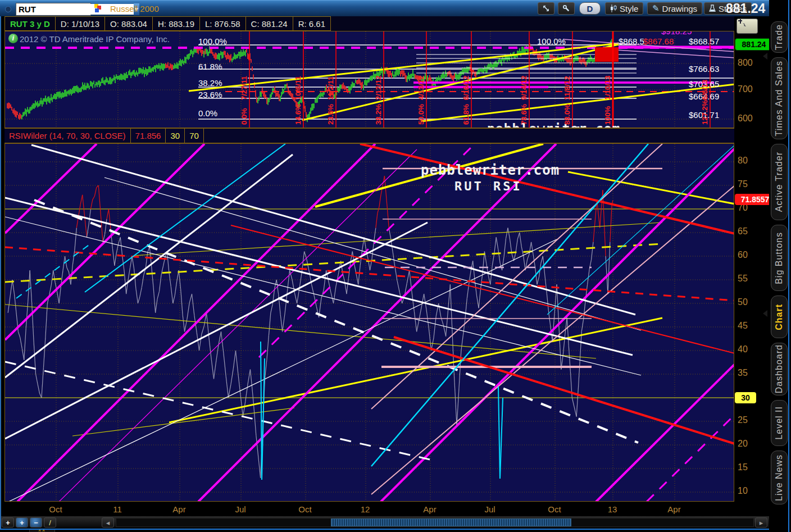 The width and height of the screenshot is (791, 532). Describe the element at coordinates (208, 113) in the screenshot. I see `fib-level-label: 0.0%` at that location.